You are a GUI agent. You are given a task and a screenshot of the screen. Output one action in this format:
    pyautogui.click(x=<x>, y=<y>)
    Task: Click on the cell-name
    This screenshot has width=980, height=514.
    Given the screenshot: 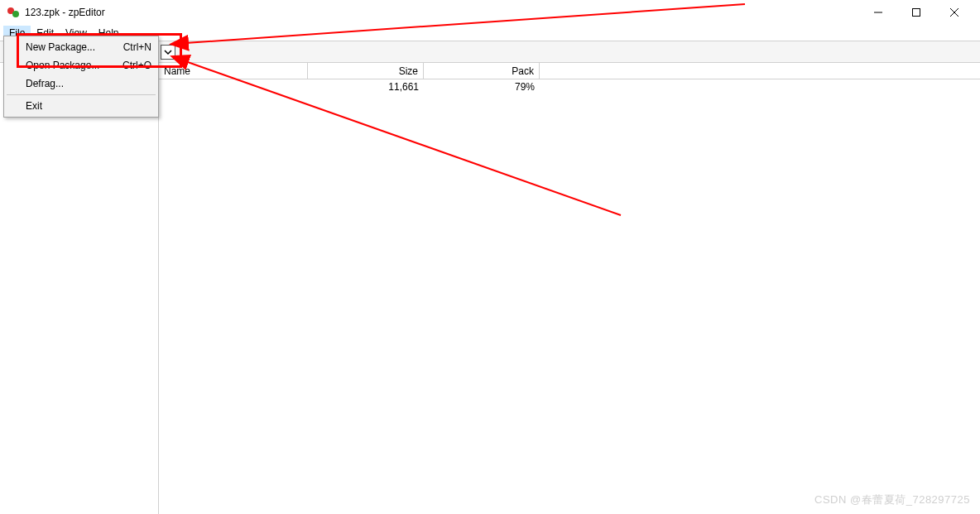 What is the action you would take?
    pyautogui.click(x=233, y=87)
    